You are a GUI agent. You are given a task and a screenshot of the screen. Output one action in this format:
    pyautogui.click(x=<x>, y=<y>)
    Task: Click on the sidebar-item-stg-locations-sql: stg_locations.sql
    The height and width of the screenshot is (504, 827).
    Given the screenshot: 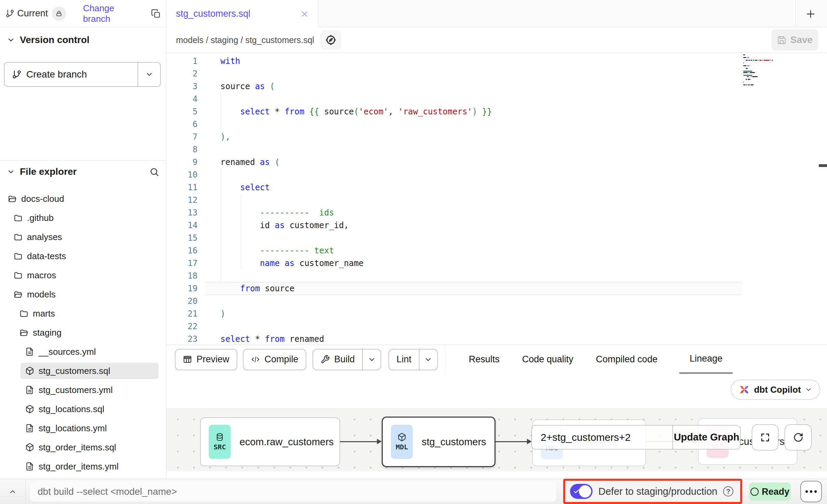 What is the action you would take?
    pyautogui.click(x=83, y=409)
    